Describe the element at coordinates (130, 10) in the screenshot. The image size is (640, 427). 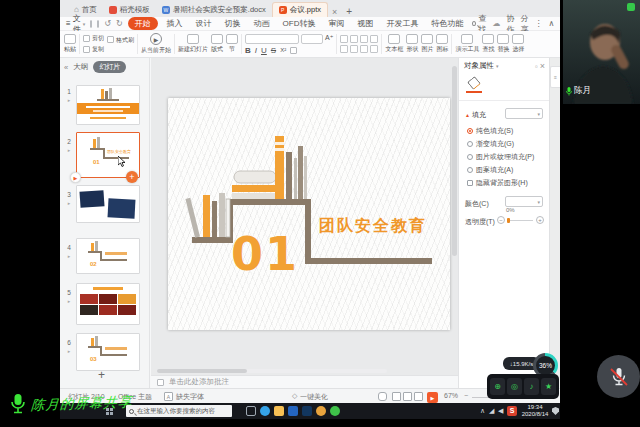
I see `tab-docer-templates: 稻壳模板` at that location.